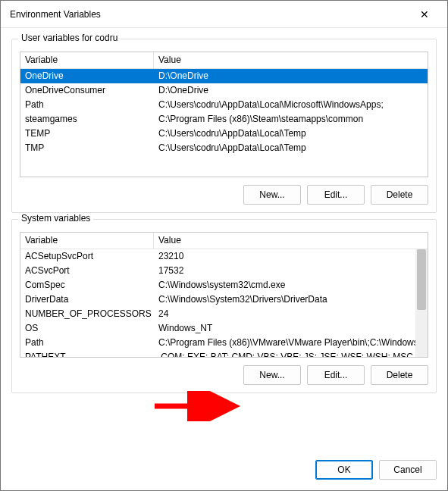 This screenshot has height=491, width=448. What do you see at coordinates (224, 471) in the screenshot?
I see `dialog-footer: OK Cancel` at bounding box center [224, 471].